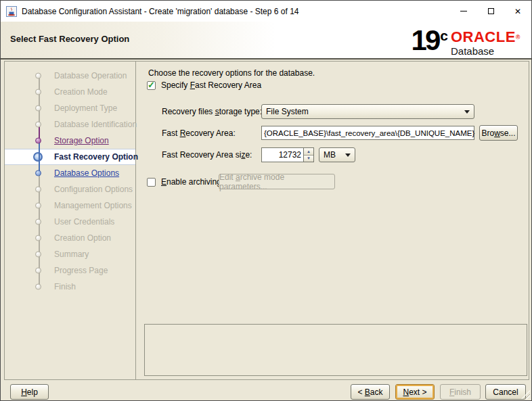  What do you see at coordinates (70, 206) in the screenshot?
I see `sidebar-step-management-options: Management Options` at bounding box center [70, 206].